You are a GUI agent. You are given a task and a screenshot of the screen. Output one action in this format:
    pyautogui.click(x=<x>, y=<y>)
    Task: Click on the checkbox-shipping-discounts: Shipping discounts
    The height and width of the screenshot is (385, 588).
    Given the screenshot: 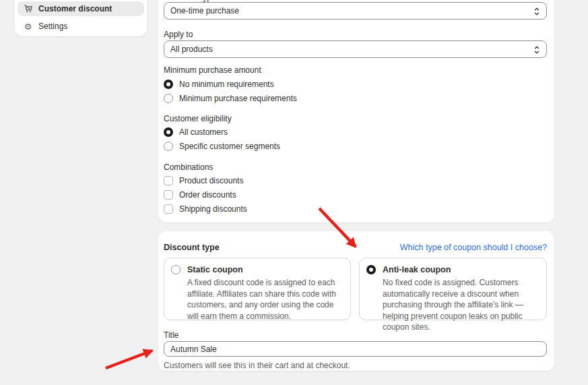 What is the action you would take?
    pyautogui.click(x=356, y=209)
    